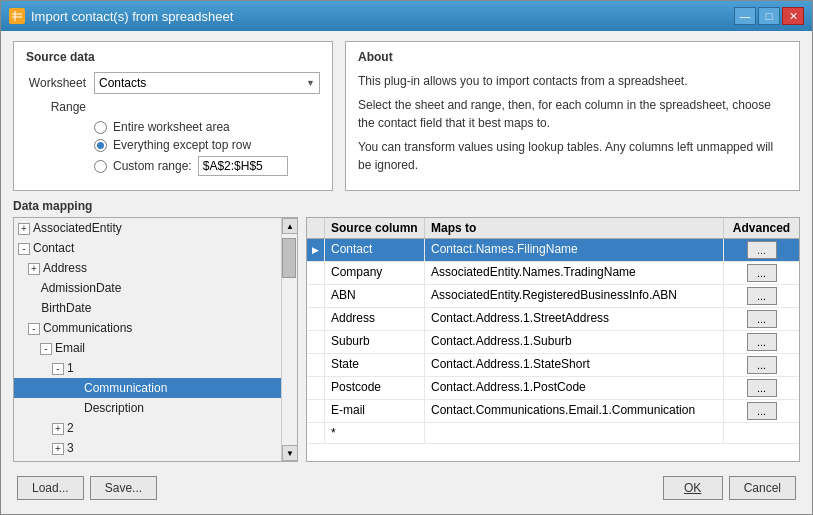 The image size is (813, 515). I want to click on row-source: E-mail, so click(375, 411).